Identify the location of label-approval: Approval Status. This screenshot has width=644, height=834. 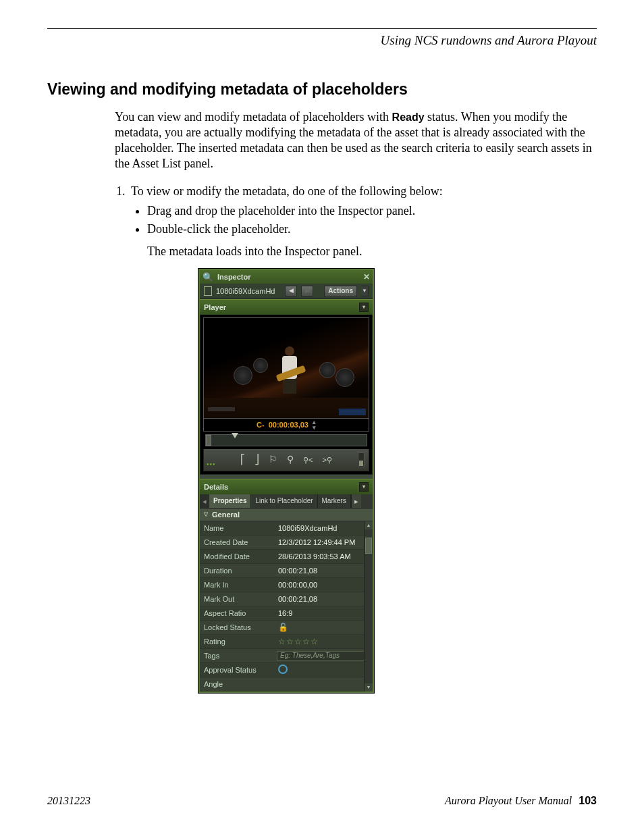
(237, 670).